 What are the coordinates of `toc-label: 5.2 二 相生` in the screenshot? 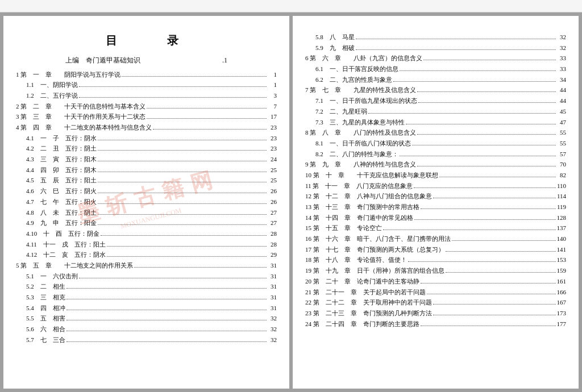 It's located at (45, 286).